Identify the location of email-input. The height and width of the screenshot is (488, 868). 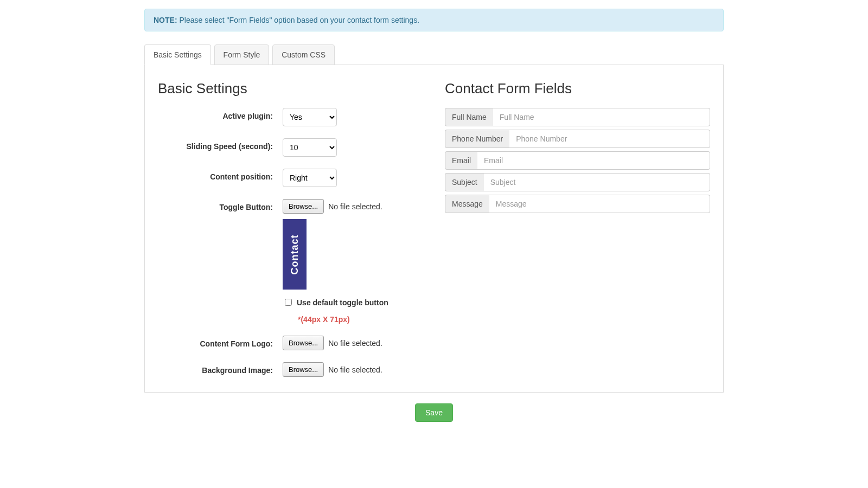
(593, 160).